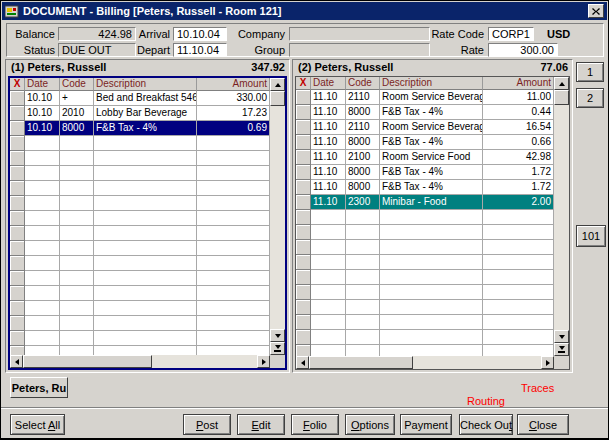 This screenshot has height=440, width=609. What do you see at coordinates (370, 424) in the screenshot?
I see `options-button: Options` at bounding box center [370, 424].